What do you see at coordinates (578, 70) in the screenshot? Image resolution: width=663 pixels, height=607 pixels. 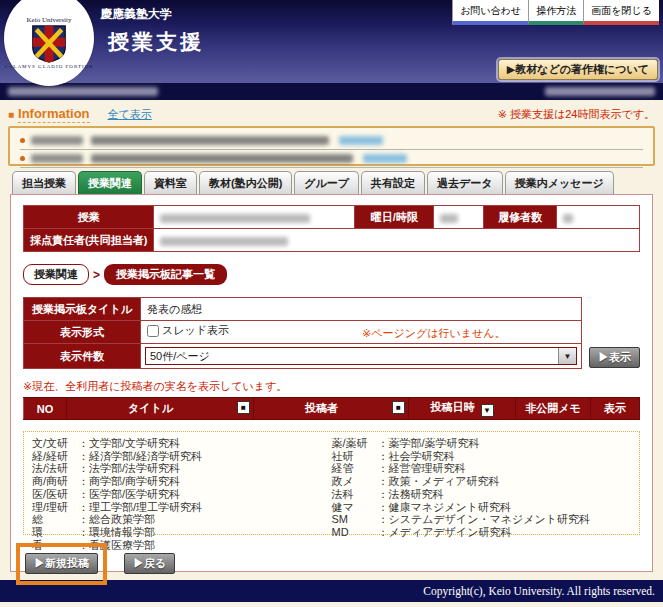 I see `materials-copyright-button: ▶教材などの著作権について` at bounding box center [578, 70].